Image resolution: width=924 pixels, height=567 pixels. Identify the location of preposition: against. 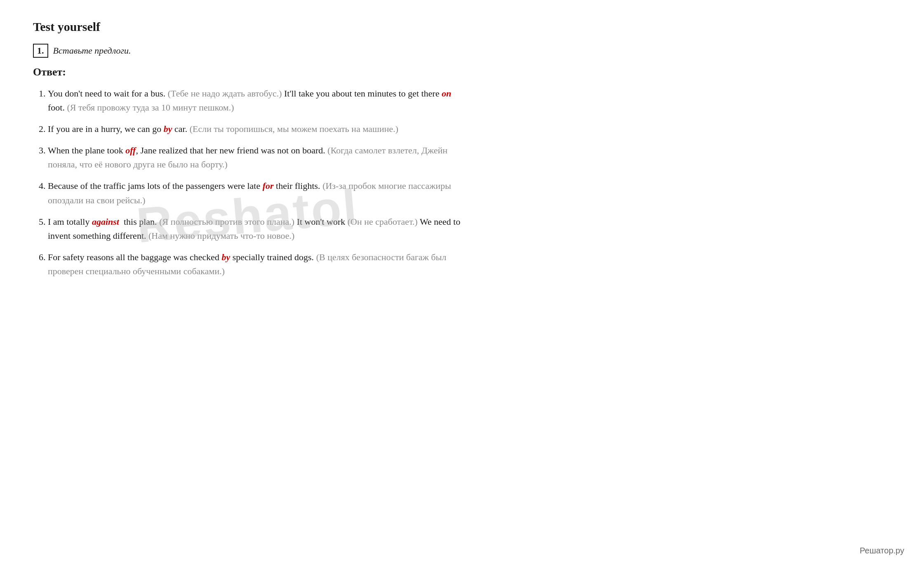
(106, 222).